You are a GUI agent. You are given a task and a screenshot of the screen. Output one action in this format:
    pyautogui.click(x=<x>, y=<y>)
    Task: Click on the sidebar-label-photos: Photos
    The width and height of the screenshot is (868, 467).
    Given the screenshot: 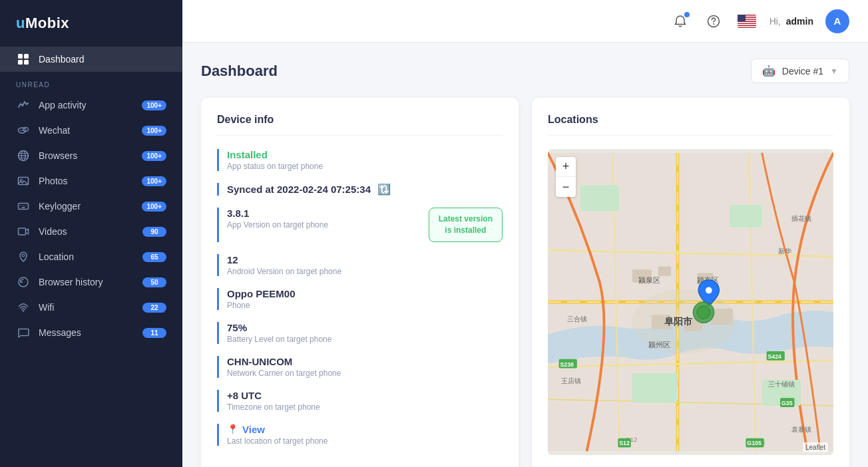 What is the action you would take?
    pyautogui.click(x=91, y=181)
    